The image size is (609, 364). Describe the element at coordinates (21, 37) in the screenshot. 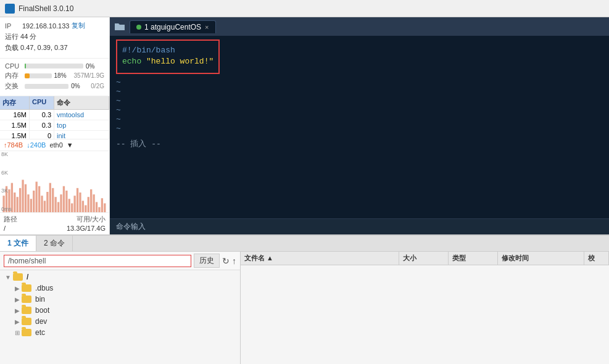

I see `runtime-value: 运行 44 分` at that location.